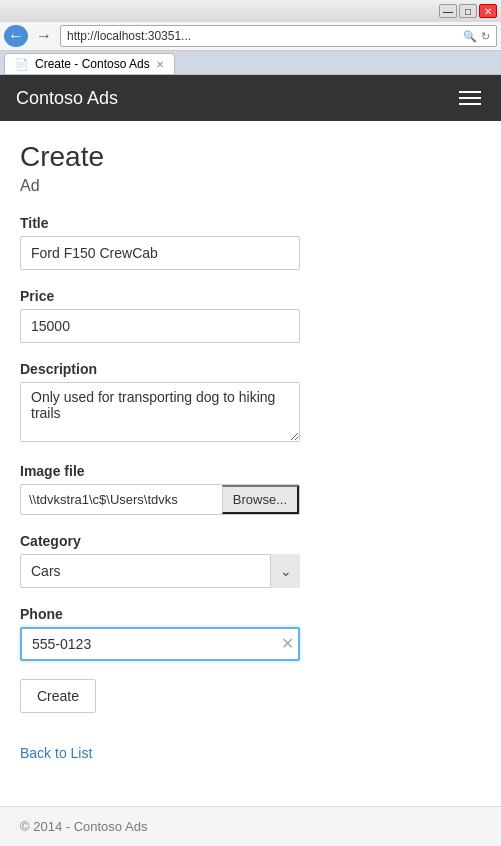 The width and height of the screenshot is (501, 846). What do you see at coordinates (250, 11) in the screenshot?
I see `title-bar: — □ ✕` at bounding box center [250, 11].